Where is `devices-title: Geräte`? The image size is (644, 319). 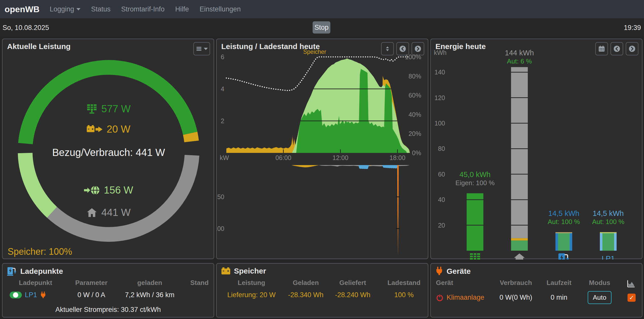
devices-title: Geräte is located at coordinates (459, 271).